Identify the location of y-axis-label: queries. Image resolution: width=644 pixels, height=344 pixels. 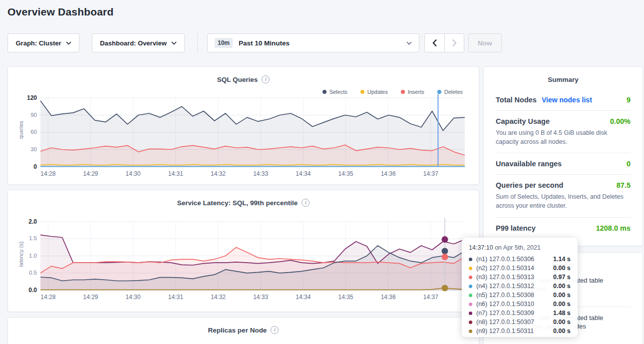
(21, 130).